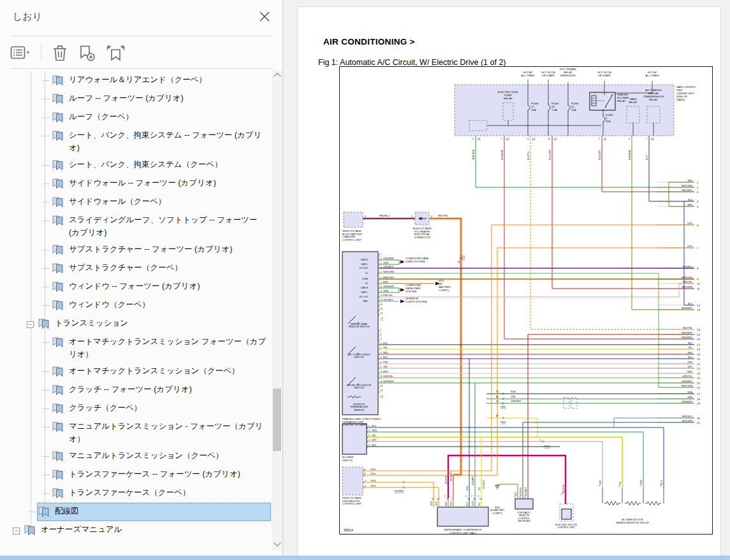 The image size is (730, 560). I want to click on bookmark-item: −オーナーズマニュアル, so click(135, 530).